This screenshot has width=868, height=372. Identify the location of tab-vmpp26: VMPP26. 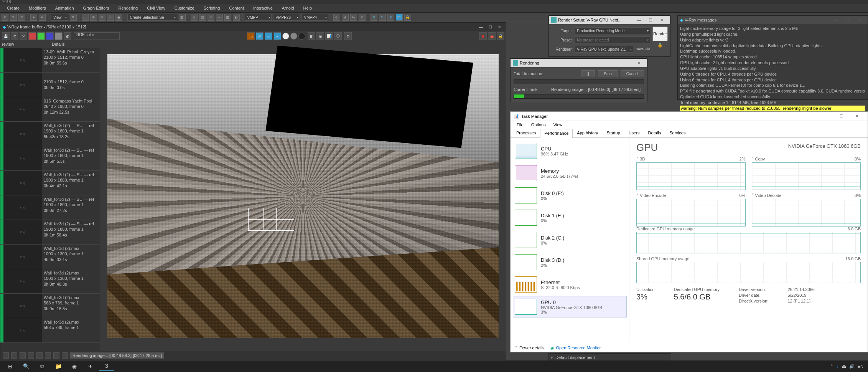
(287, 17).